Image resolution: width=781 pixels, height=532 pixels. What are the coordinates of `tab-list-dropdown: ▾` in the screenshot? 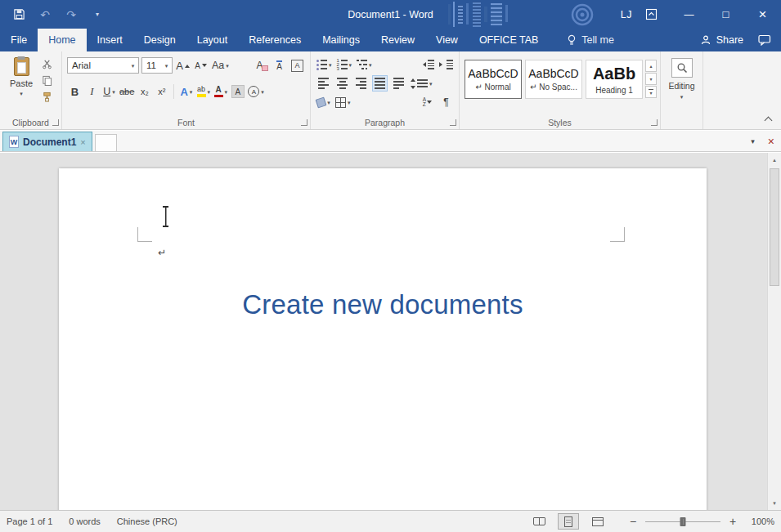 It's located at (752, 141).